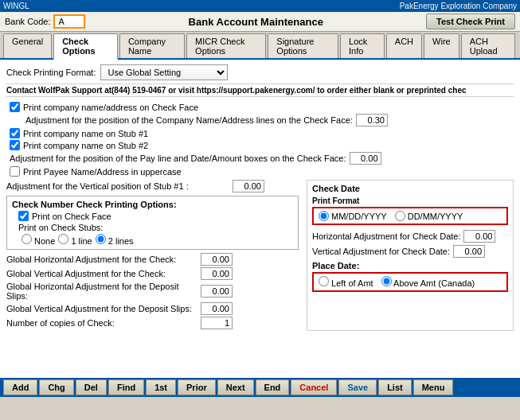  Describe the element at coordinates (405, 46) in the screenshot. I see `tab-ach: ACH` at that location.